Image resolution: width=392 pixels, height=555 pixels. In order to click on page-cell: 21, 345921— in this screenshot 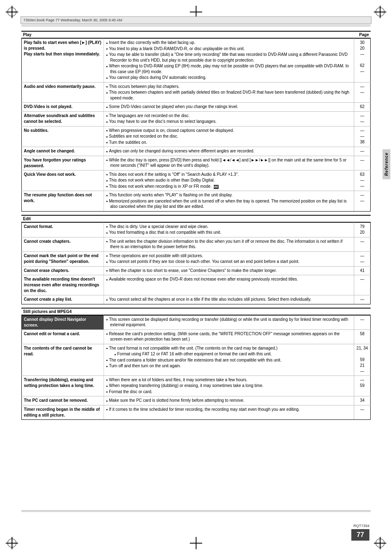, I will do `click(362, 360)`.